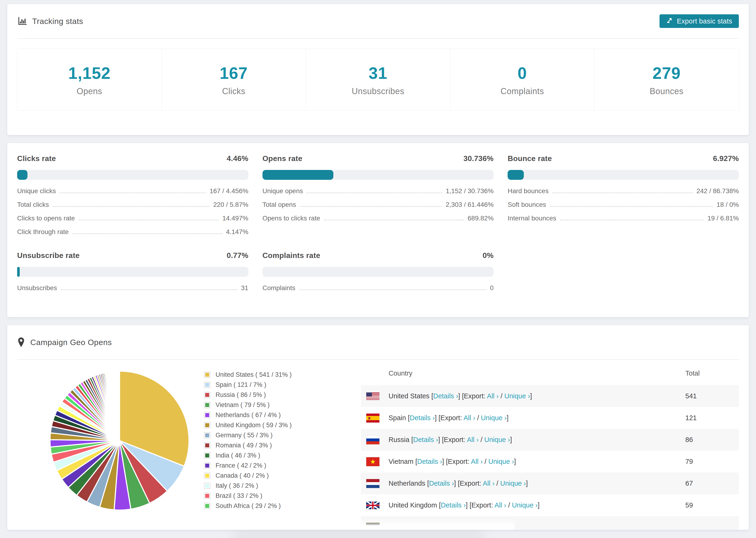 Image resolution: width=756 pixels, height=538 pixels. What do you see at coordinates (523, 373) in the screenshot?
I see `column-header-country: Country` at bounding box center [523, 373].